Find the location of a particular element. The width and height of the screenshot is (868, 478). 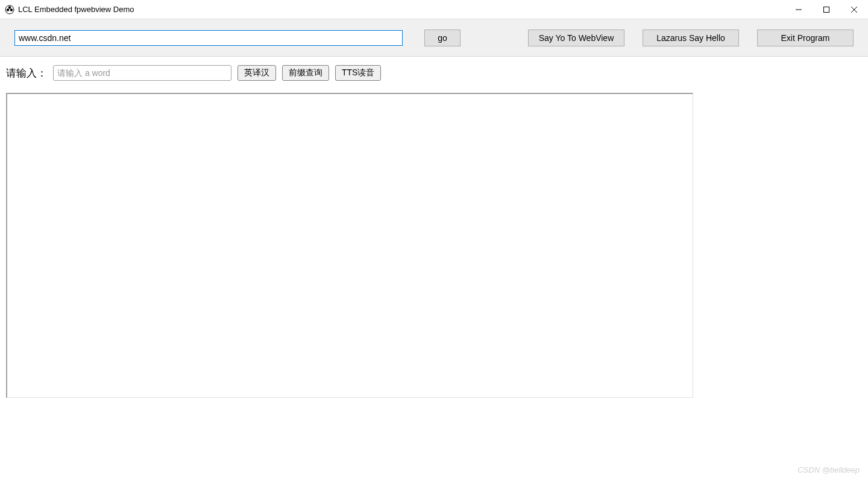

window-controls is located at coordinates (826, 10).